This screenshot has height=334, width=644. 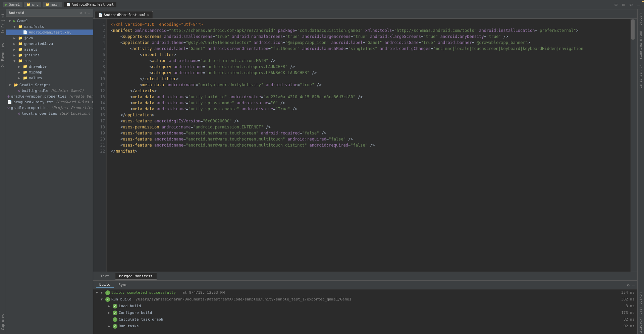 I want to click on structure-strip-label: 2: Structure, so click(x=641, y=76).